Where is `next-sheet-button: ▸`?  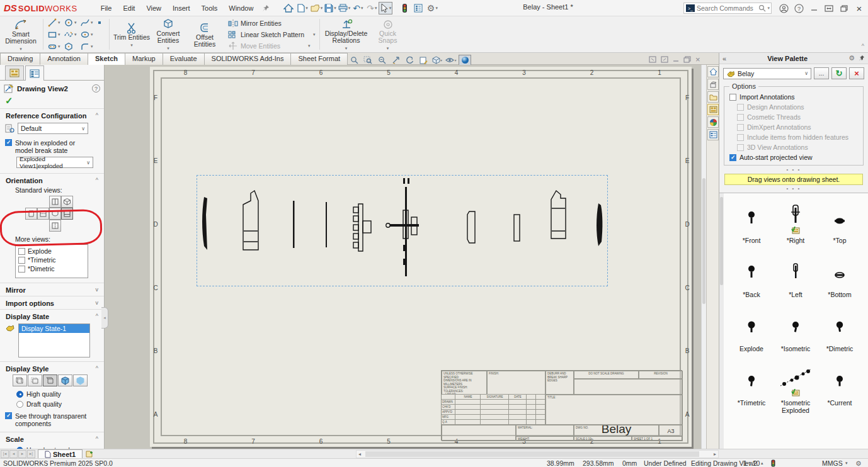
next-sheet-button: ▸ is located at coordinates (23, 454).